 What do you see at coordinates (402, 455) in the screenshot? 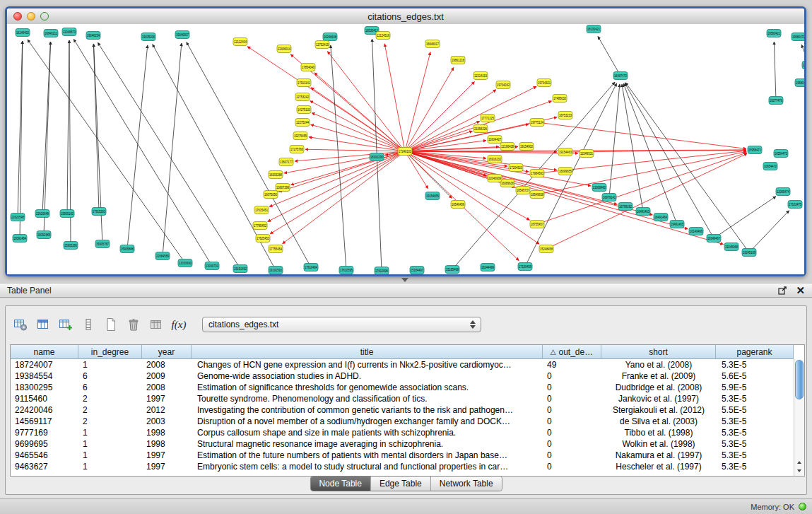
I see `table-row: 946554611997Estimation of the future num…` at bounding box center [402, 455].